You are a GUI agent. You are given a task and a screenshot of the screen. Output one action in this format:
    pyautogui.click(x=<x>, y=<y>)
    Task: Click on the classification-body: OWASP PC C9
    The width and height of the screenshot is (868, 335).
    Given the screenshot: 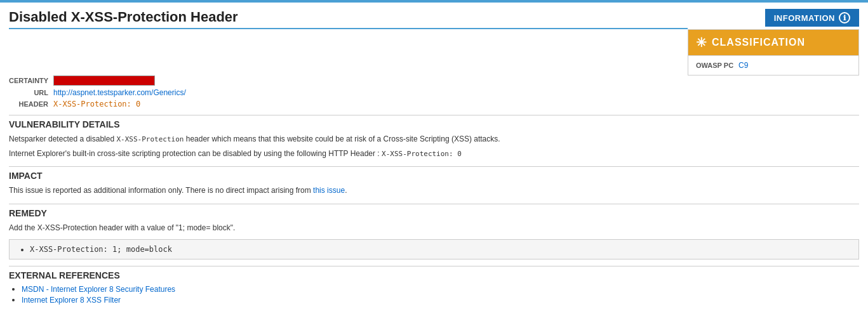 What is the action you would take?
    pyautogui.click(x=773, y=66)
    